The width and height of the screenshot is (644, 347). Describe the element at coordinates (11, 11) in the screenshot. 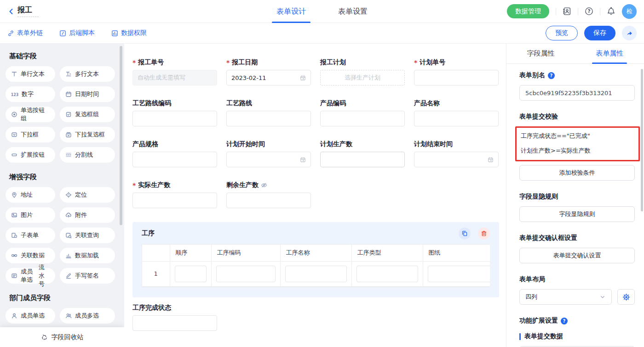

I see `chevron-left-icon` at that location.